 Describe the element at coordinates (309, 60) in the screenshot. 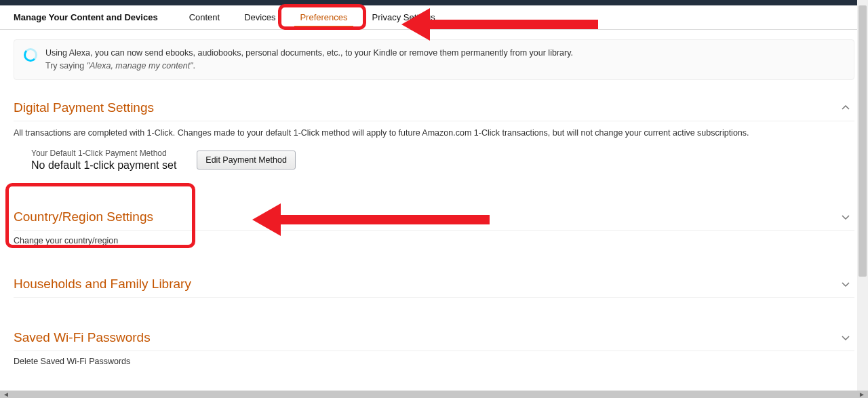

I see `alexa-hint-text: Using Alexa, you can now send ebooks, au…` at that location.